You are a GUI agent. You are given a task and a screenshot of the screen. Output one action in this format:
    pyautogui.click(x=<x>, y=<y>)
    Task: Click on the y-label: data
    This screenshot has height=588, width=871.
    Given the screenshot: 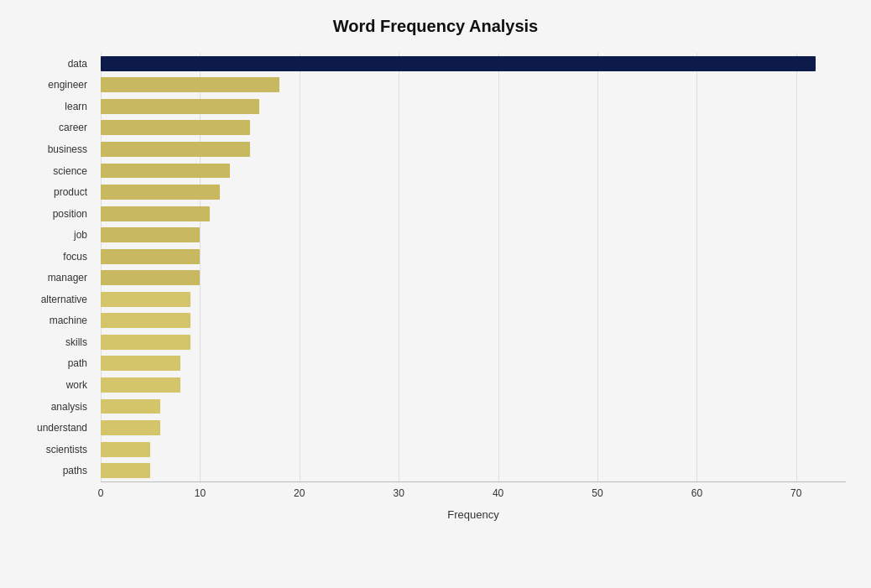 What is the action you would take?
    pyautogui.click(x=81, y=64)
    